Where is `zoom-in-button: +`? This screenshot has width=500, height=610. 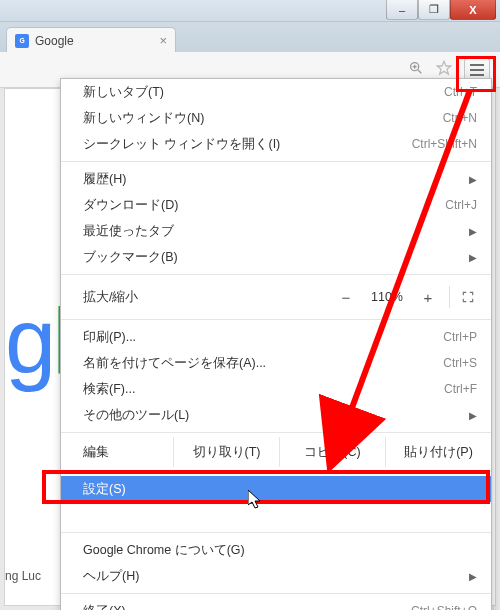 zoom-in-button: + is located at coordinates (428, 297).